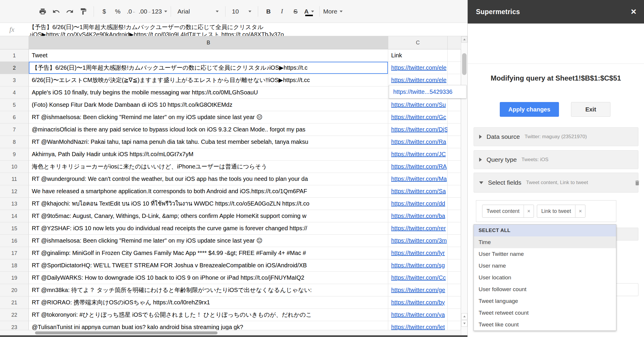 Image resolution: width=644 pixels, height=337 pixels. What do you see at coordinates (14, 142) in the screenshot?
I see `row-header-8: 8` at bounding box center [14, 142].